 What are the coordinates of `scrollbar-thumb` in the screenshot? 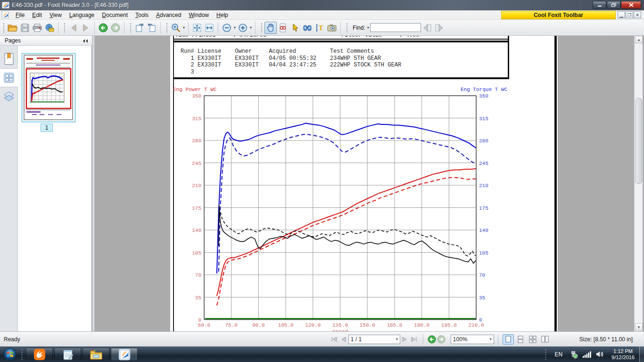 It's located at (639, 141).